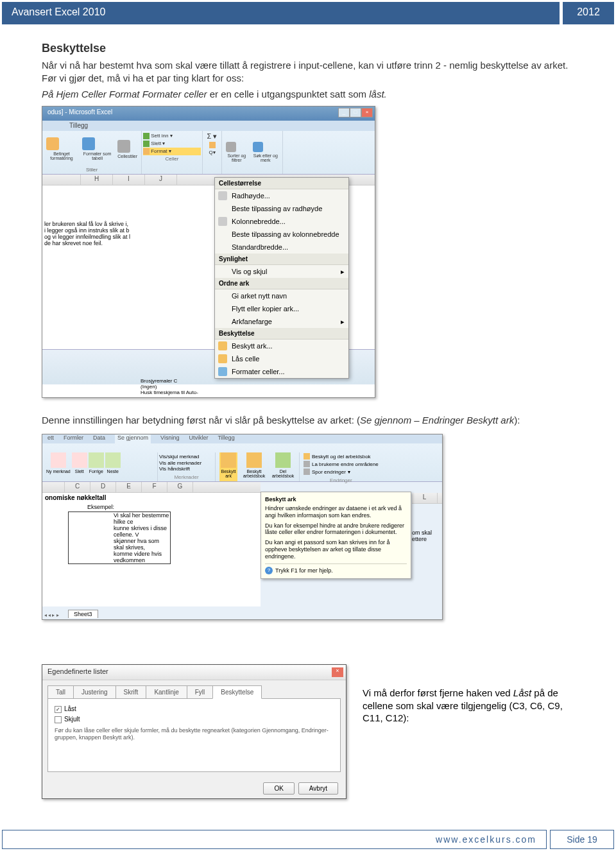 This screenshot has height=851, width=616. What do you see at coordinates (339, 467) in the screenshot?
I see `changes-group: Beskytt og del arbeidsbok La brukerne en…` at bounding box center [339, 467].